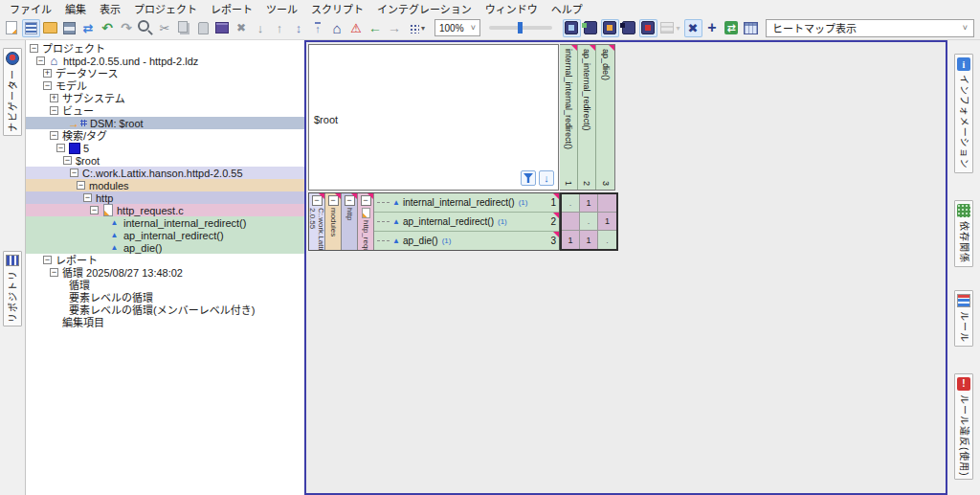  What do you see at coordinates (605, 117) in the screenshot?
I see `dsm-column-header: ap_die()3` at bounding box center [605, 117].